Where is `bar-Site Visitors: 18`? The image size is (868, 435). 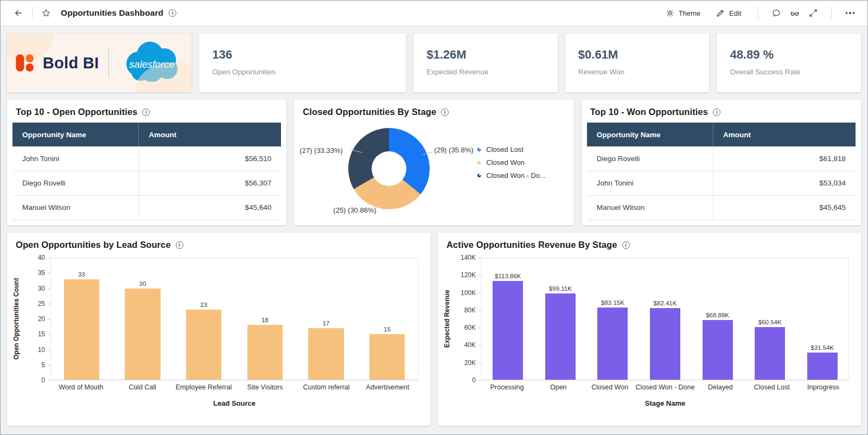 bar-Site Visitors: 18 is located at coordinates (265, 319).